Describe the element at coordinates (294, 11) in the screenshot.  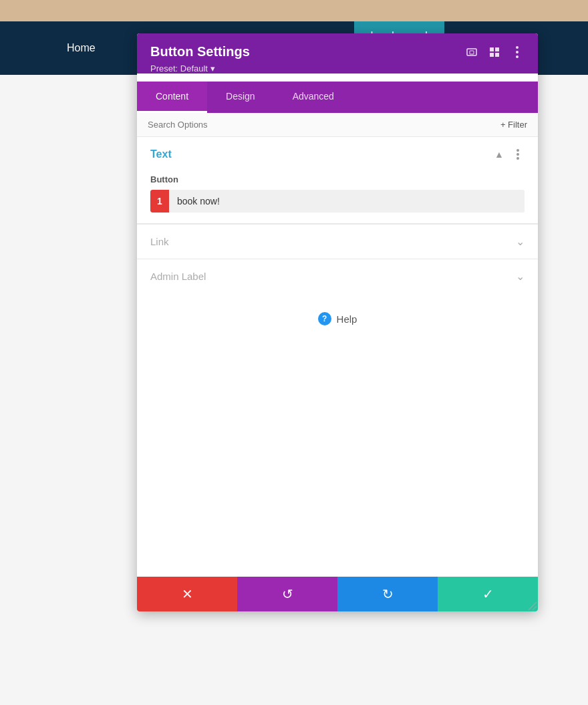
I see `top-bar` at that location.